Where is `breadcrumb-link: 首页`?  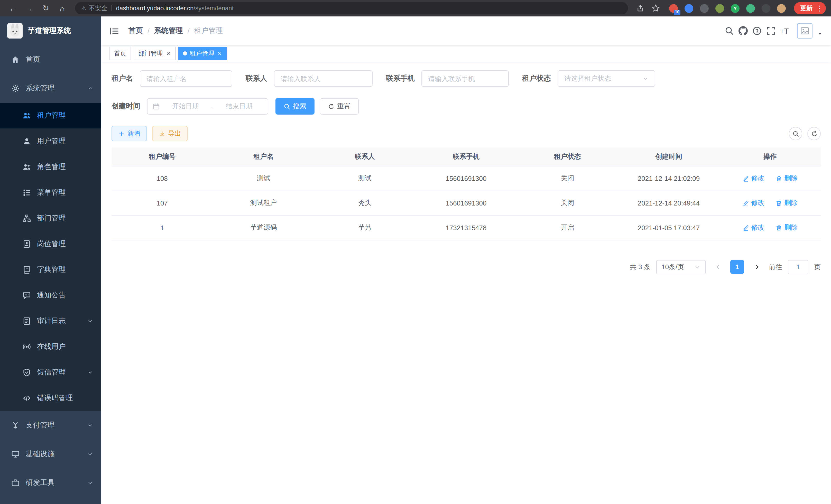
breadcrumb-link: 首页 is located at coordinates (136, 31).